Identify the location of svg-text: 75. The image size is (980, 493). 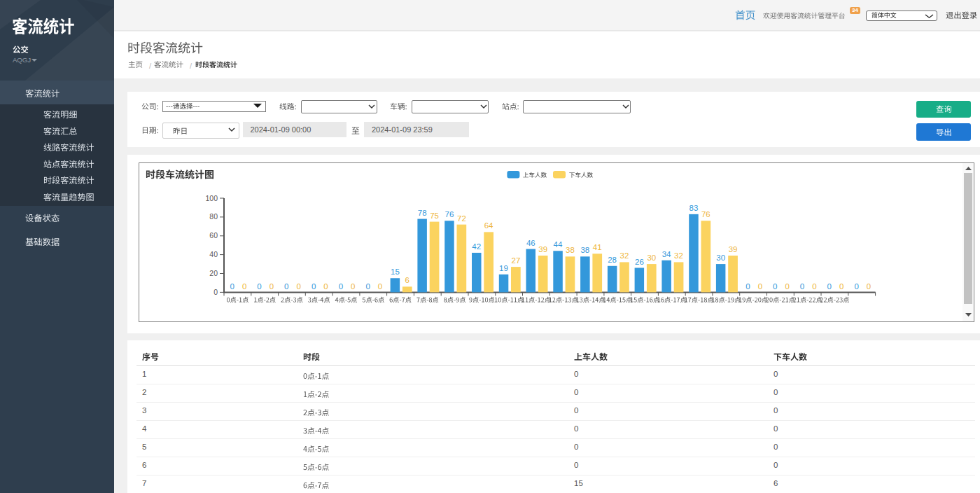
(434, 216).